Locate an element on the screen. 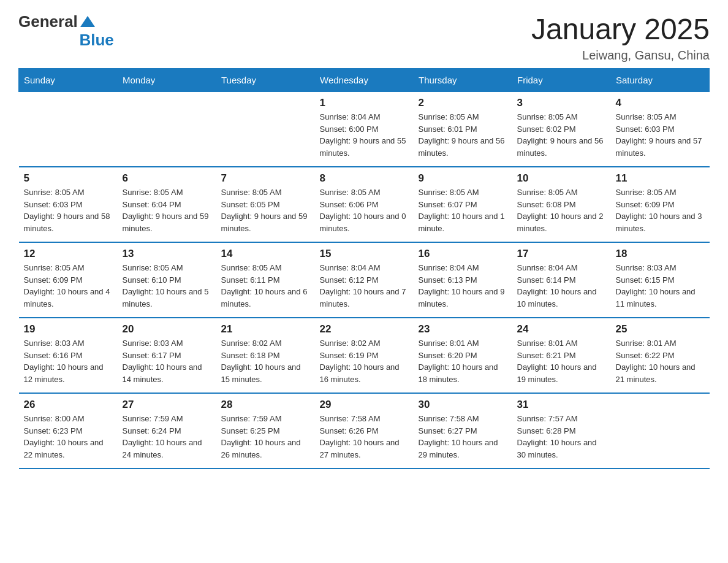 The height and width of the screenshot is (563, 728). day-number: 31 is located at coordinates (561, 405).